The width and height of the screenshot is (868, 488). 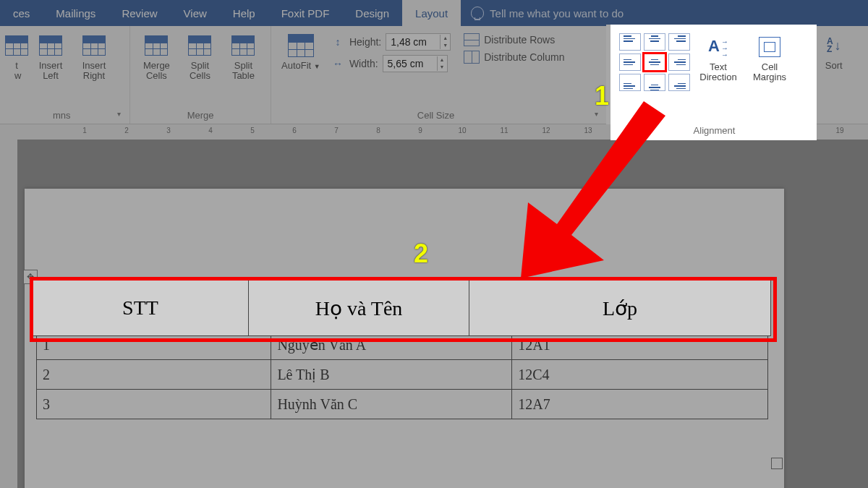 What do you see at coordinates (602, 96) in the screenshot?
I see `annotation-1: 1` at bounding box center [602, 96].